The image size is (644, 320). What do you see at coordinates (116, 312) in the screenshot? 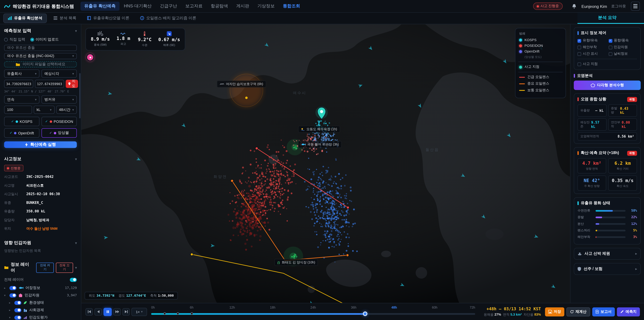
I see `playback-controls: 1×▾` at bounding box center [116, 312].